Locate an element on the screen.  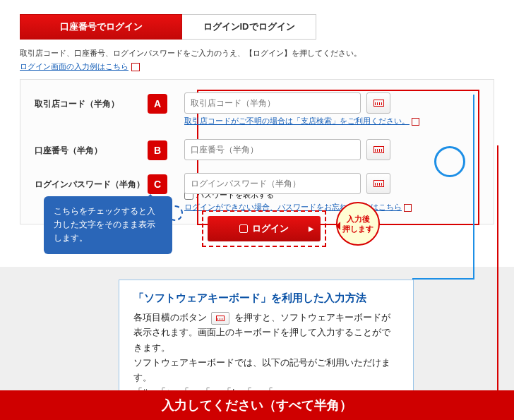
annotation-leader-blue-h is located at coordinates (443, 279).